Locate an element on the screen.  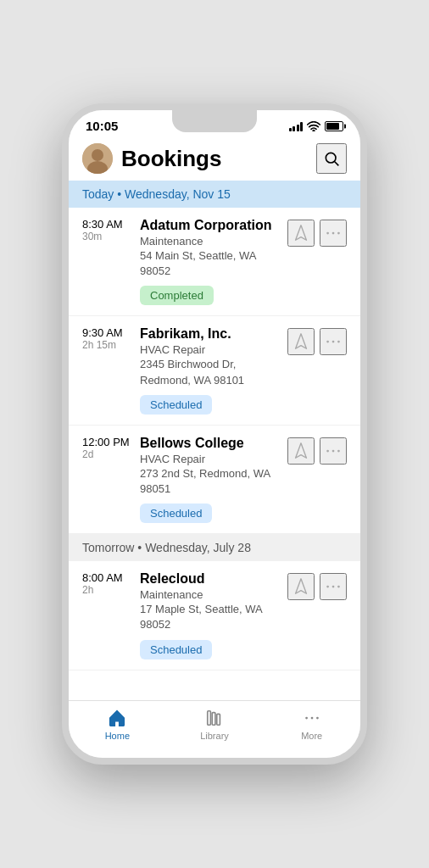
status-time: 10:05 is located at coordinates (102, 125).